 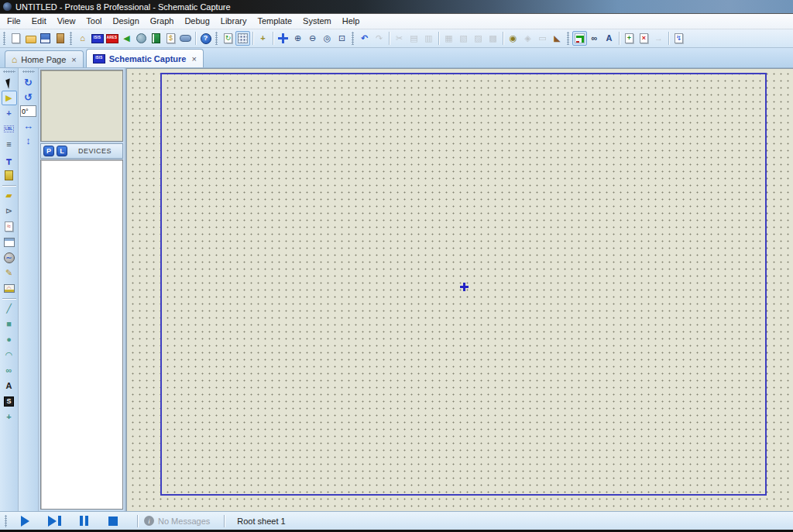 I want to click on block-delete-button: ▩, so click(x=493, y=39).